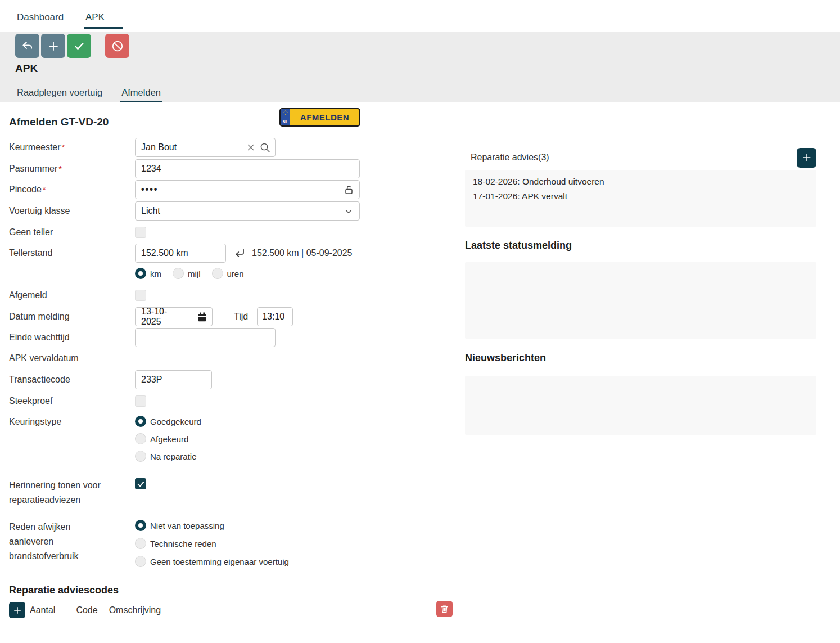 This screenshot has width=840, height=643. Describe the element at coordinates (265, 147) in the screenshot. I see `search-icon` at that location.